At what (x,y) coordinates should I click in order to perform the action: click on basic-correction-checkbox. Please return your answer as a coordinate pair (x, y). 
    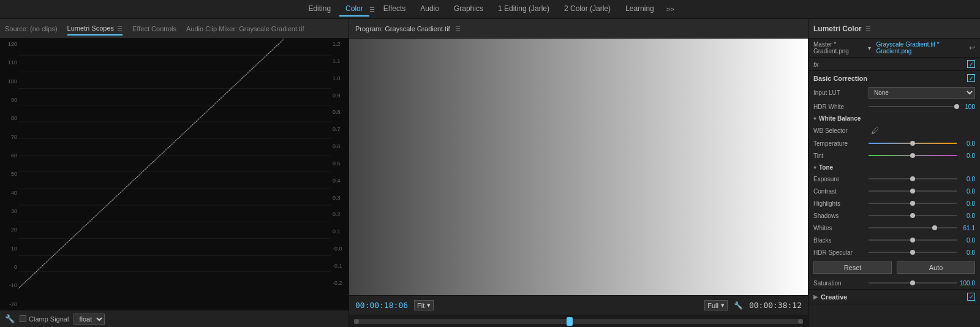
    Looking at the image, I should click on (971, 78).